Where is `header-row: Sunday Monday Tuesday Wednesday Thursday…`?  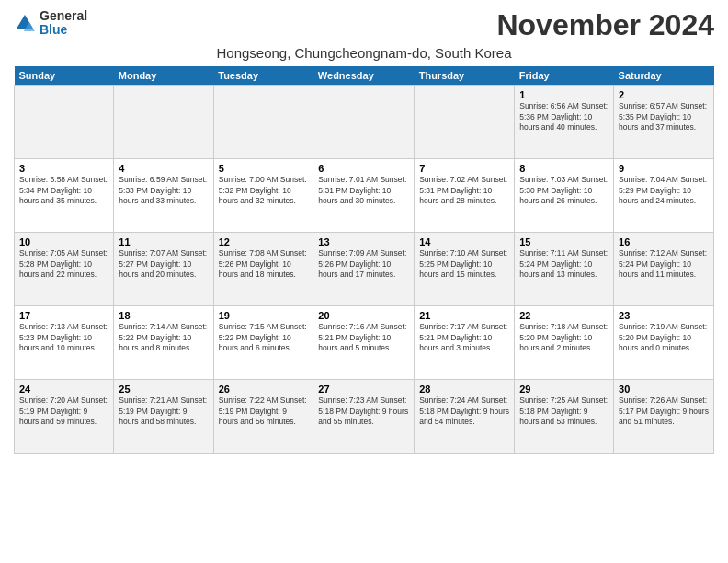 header-row: Sunday Monday Tuesday Wednesday Thursday… is located at coordinates (364, 75).